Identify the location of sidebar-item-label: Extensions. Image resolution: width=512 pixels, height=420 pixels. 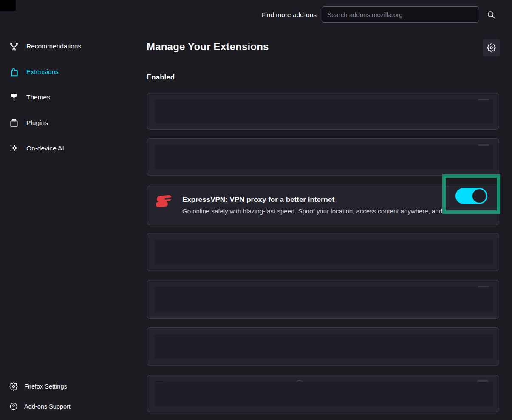
(42, 72).